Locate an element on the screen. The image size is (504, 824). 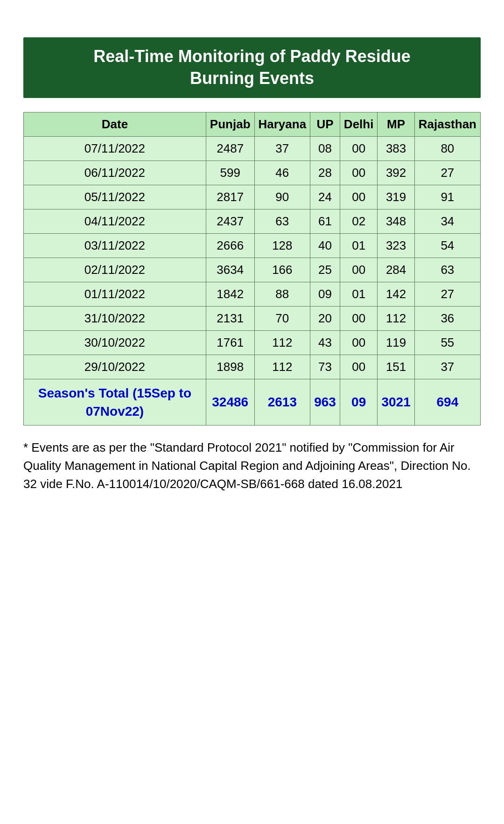
col-header-mp: MP is located at coordinates (396, 124).